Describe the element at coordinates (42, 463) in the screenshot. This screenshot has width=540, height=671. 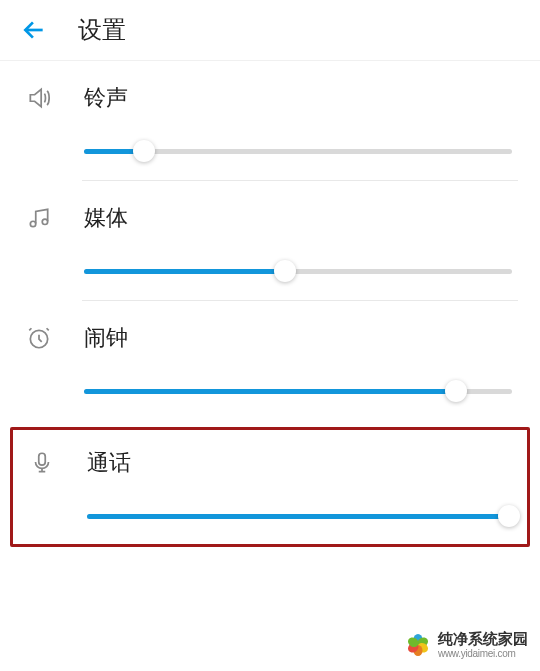
I see `microphone-icon` at that location.